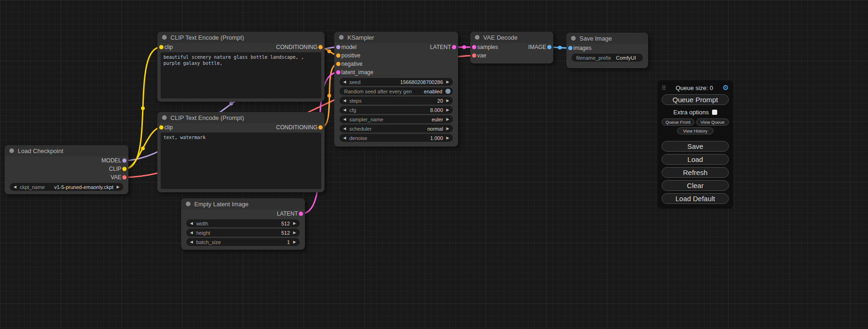 The height and width of the screenshot is (329, 868). What do you see at coordinates (713, 122) in the screenshot?
I see `view-queue-button: View Queue` at bounding box center [713, 122].